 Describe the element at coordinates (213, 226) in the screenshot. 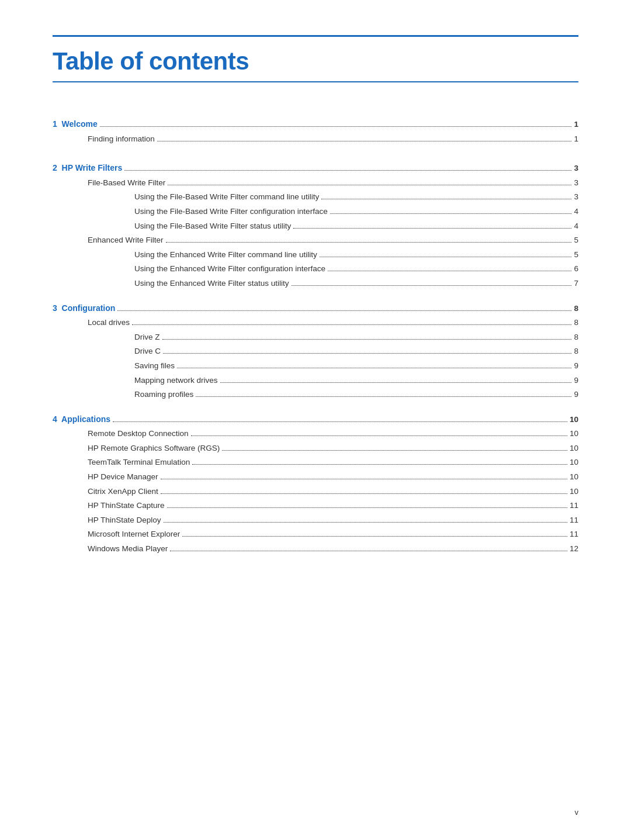

I see `toc-label-fbwf-status: Using the File-Based Write Filter status…` at that location.